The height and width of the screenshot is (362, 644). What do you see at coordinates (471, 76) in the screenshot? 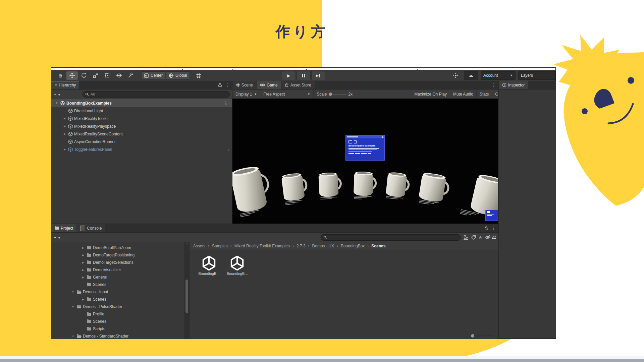
I see `cloud-button: ☁` at bounding box center [471, 76].